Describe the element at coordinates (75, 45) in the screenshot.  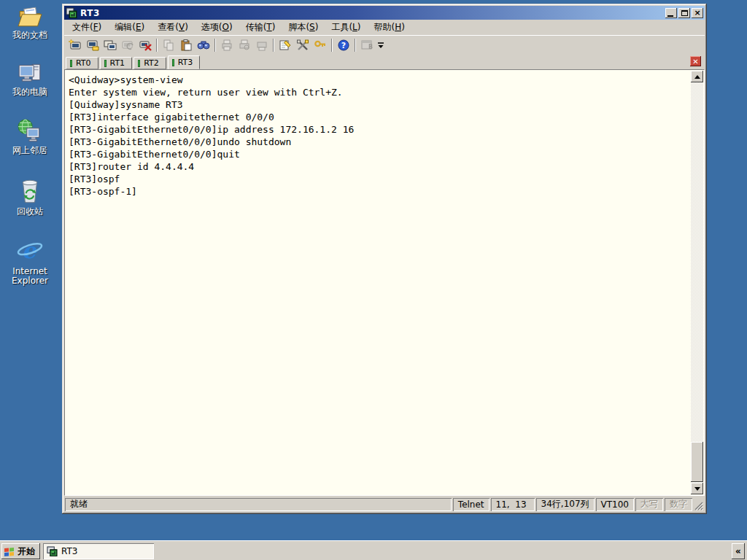
I see `quick-connect-button` at that location.